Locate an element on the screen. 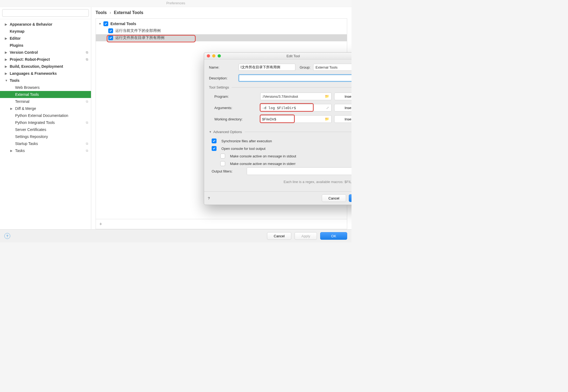 This screenshot has width=568, height=392. sidebar-item-label: Tools is located at coordinates (15, 80).